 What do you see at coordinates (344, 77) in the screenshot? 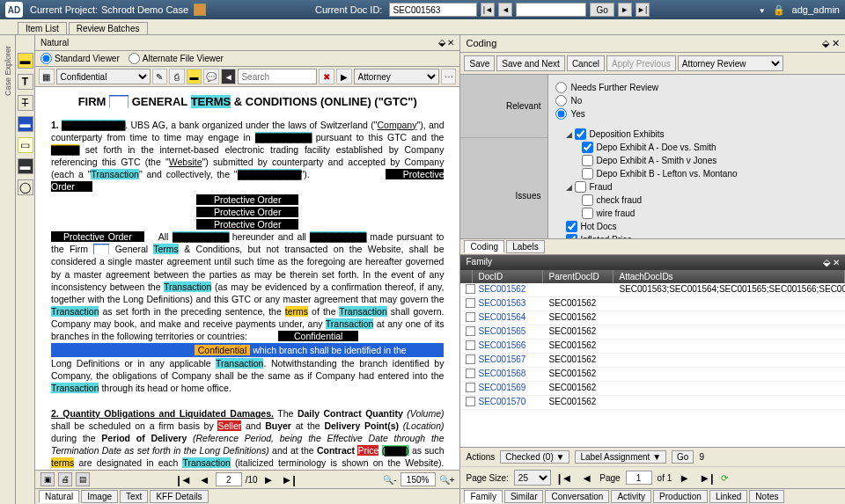
I see `search-go-icon: ▶` at bounding box center [344, 77].